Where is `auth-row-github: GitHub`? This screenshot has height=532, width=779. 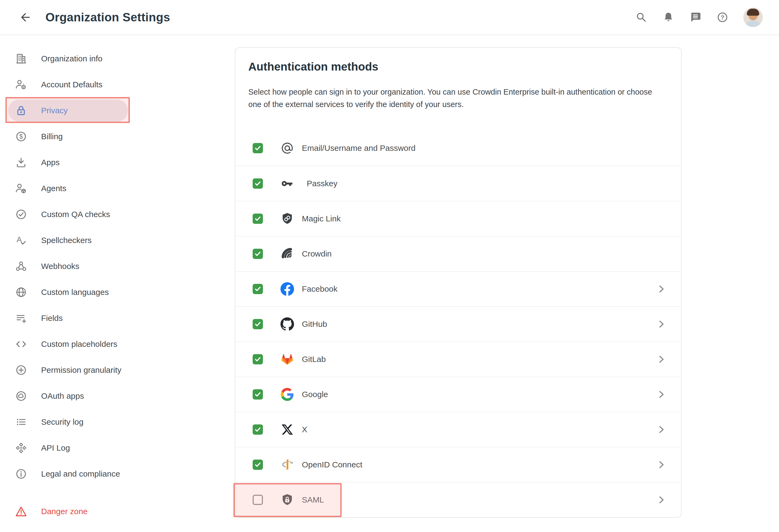
auth-row-github: GitHub is located at coordinates (458, 324).